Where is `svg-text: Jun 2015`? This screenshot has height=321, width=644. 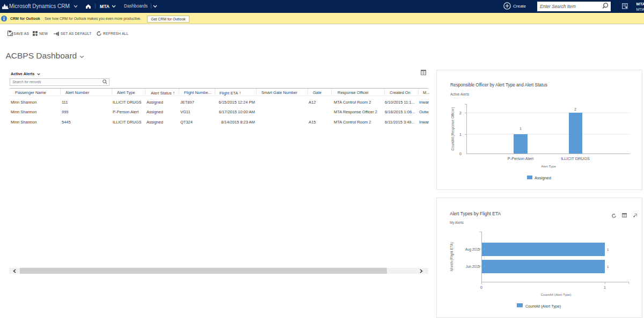 svg-text: Jun 2015 is located at coordinates (473, 266).